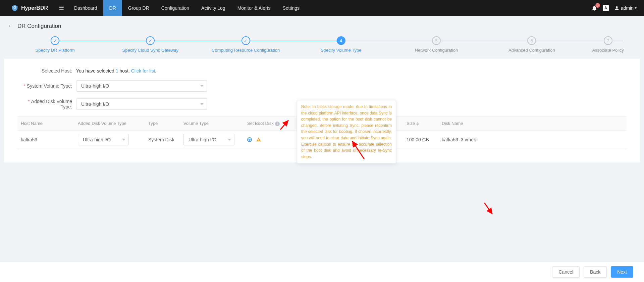 The height and width of the screenshot is (282, 644). Describe the element at coordinates (175, 8) in the screenshot. I see `nav-configuration: Configuration` at that location.